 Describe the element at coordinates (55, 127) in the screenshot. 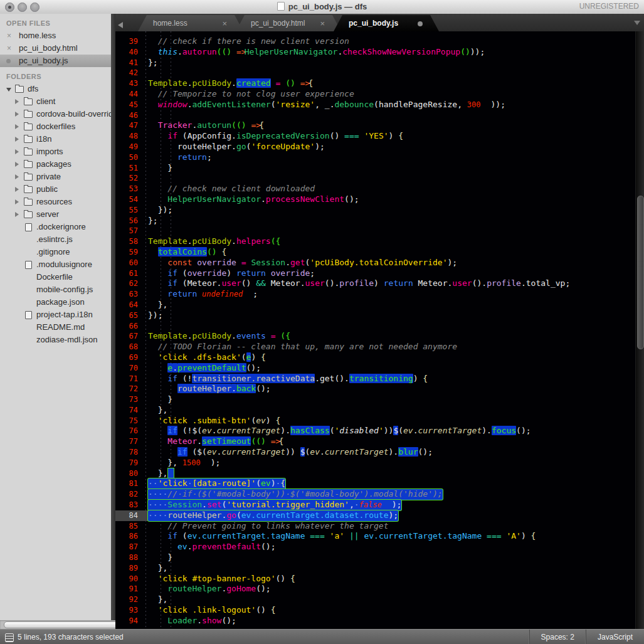

I see `folder-dockerfiles: dockerfiles` at that location.